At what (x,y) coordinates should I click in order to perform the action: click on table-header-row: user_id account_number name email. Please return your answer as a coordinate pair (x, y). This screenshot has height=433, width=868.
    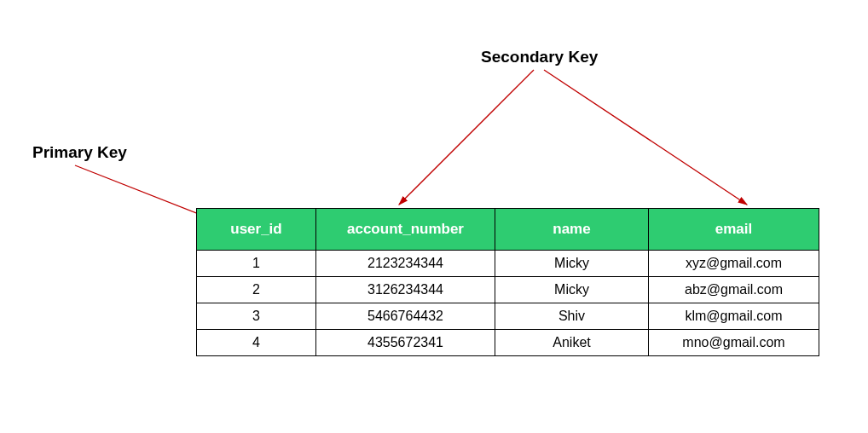
    Looking at the image, I should click on (508, 230).